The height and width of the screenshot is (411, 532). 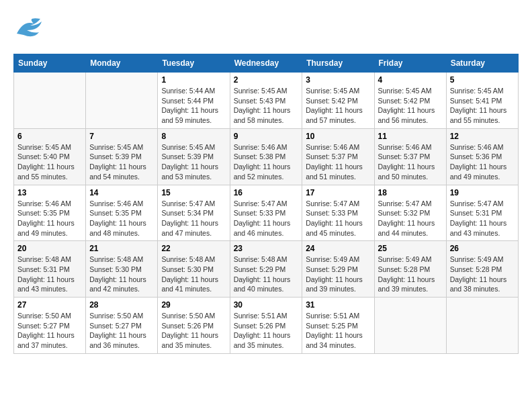 What do you see at coordinates (31, 28) in the screenshot?
I see `logo` at bounding box center [31, 28].